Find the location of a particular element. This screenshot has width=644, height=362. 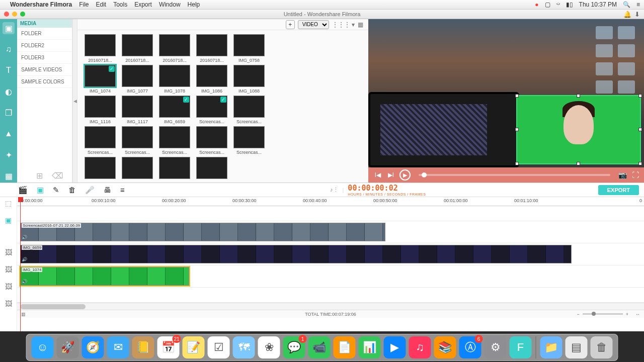

menu-window: Window is located at coordinates (170, 5).